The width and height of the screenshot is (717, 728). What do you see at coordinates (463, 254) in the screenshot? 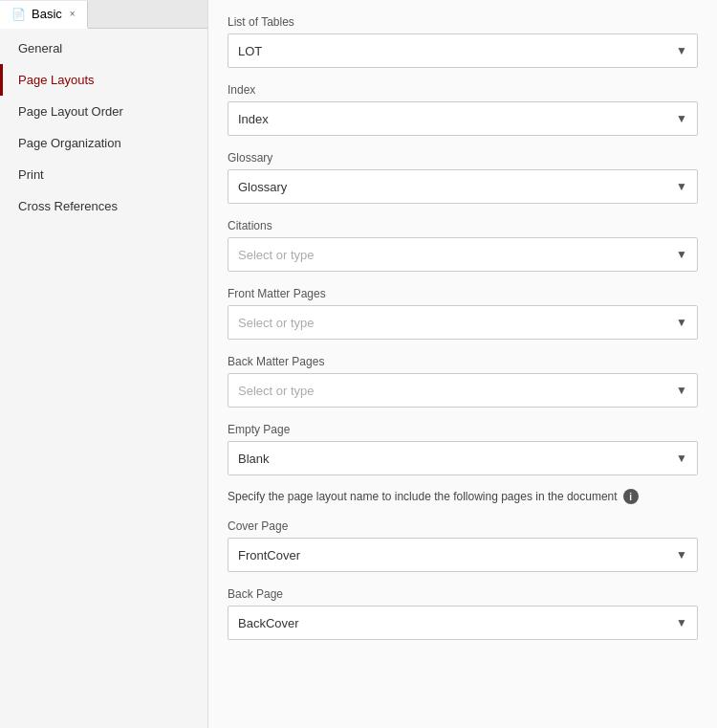
I see `citations-dropdown: Select or type ▼` at bounding box center [463, 254].